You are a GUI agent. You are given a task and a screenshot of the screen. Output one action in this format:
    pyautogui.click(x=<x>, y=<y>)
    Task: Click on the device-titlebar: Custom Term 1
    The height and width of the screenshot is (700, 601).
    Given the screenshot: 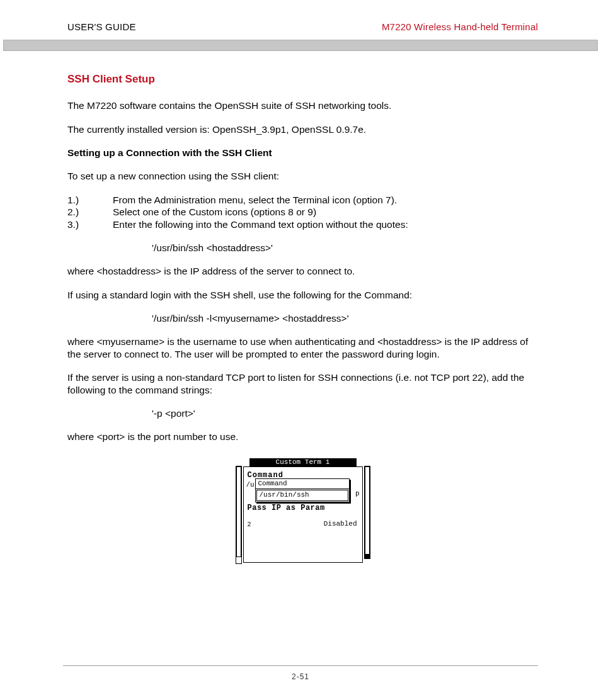 What is the action you would take?
    pyautogui.click(x=303, y=462)
    